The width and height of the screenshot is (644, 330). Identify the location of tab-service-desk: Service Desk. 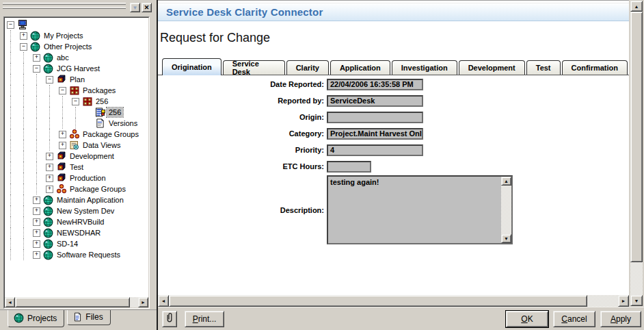
(254, 67).